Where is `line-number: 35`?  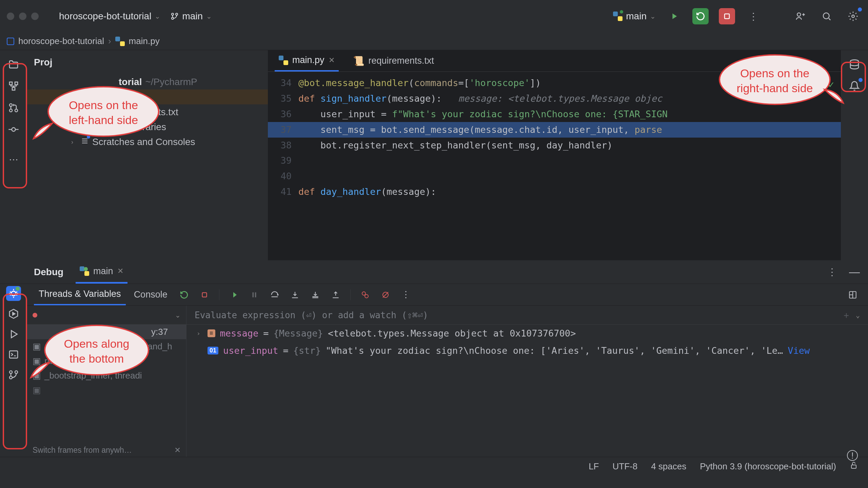
line-number: 35 is located at coordinates (283, 99).